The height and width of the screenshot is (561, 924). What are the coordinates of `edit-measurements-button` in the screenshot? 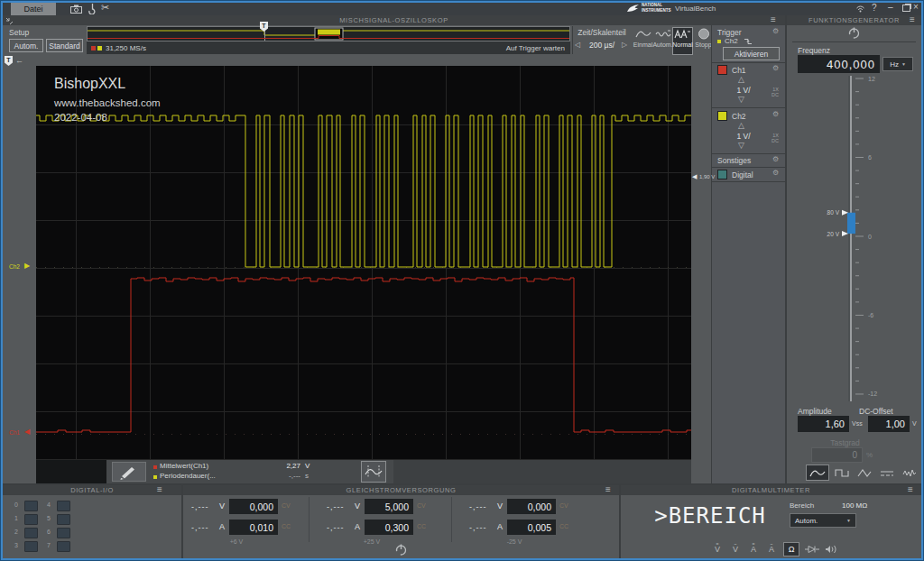 It's located at (129, 472).